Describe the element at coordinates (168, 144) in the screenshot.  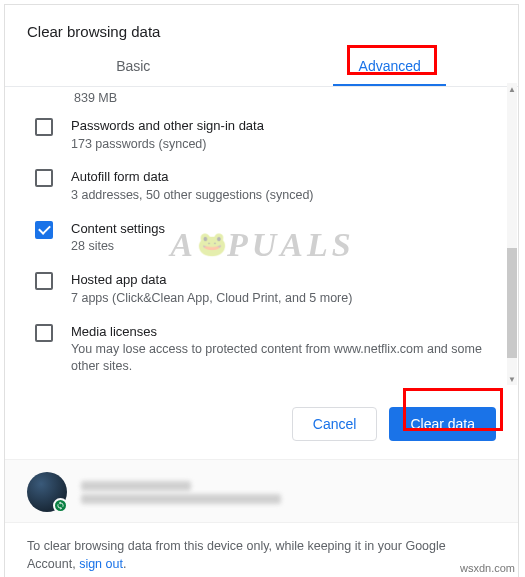
I see `item-subtext: 173 passwords (synced)` at that location.